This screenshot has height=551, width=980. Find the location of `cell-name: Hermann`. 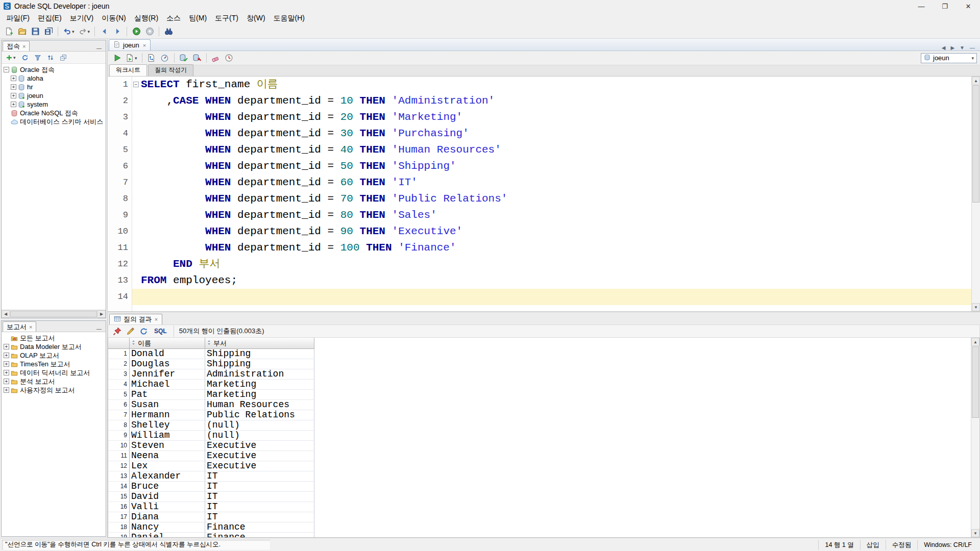

cell-name: Hermann is located at coordinates (167, 415).